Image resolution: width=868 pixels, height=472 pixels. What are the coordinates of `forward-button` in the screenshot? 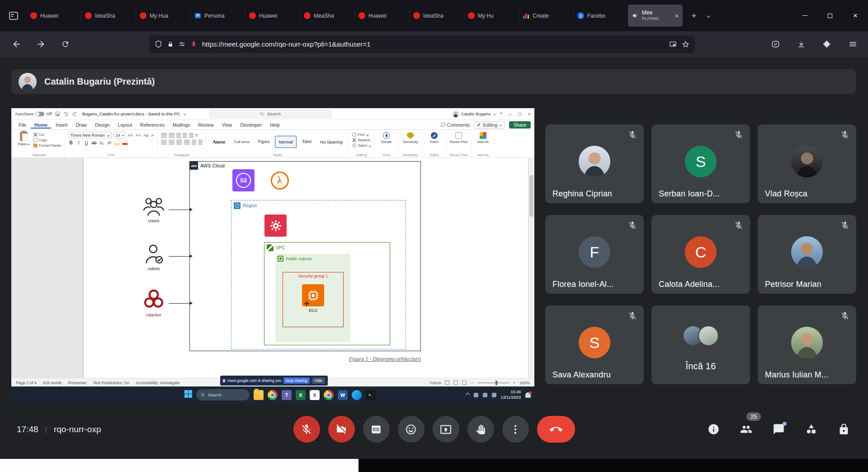 It's located at (41, 44).